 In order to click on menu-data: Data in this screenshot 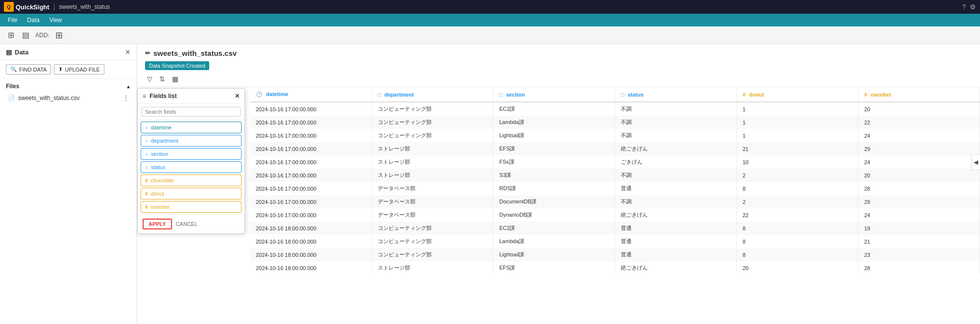, I will do `click(33, 20)`.